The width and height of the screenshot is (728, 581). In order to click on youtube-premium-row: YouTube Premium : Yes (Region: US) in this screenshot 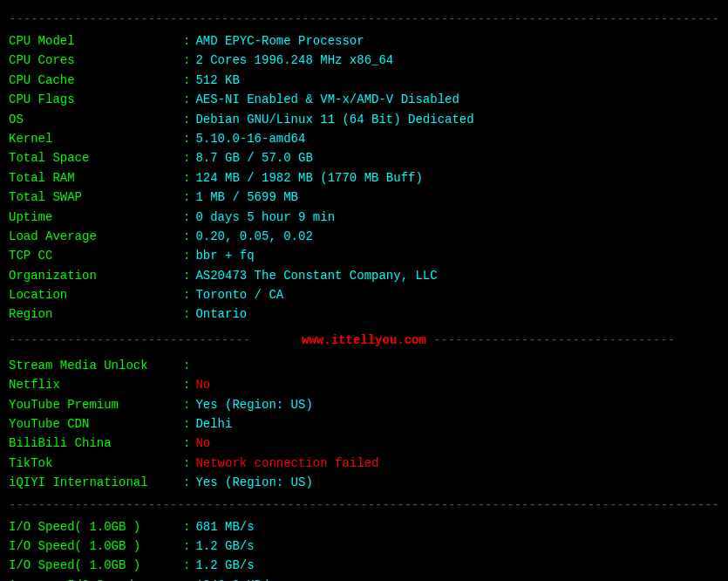, I will do `click(364, 405)`.